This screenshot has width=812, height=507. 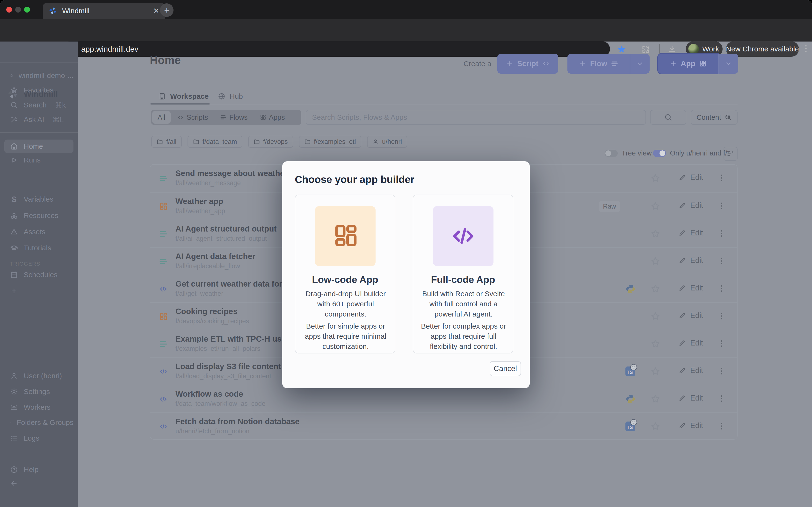 What do you see at coordinates (505, 369) in the screenshot?
I see `cancel-button: Cancel` at bounding box center [505, 369].